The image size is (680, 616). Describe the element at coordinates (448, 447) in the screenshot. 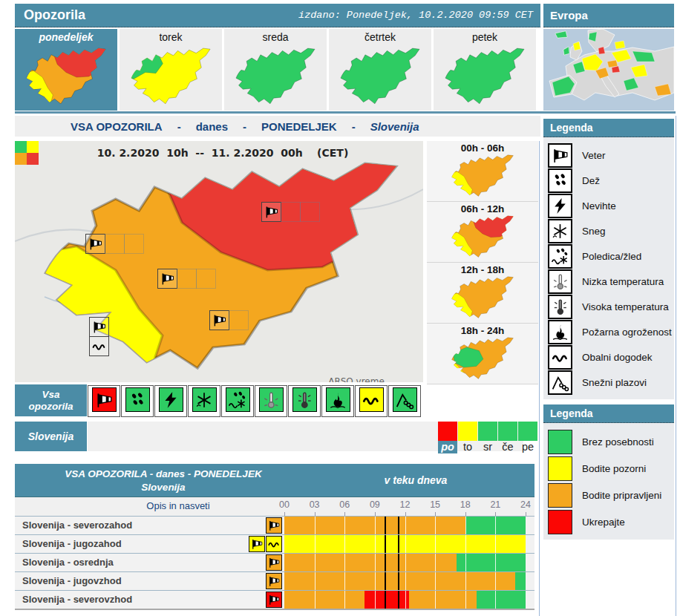

I see `day-label: po` at that location.